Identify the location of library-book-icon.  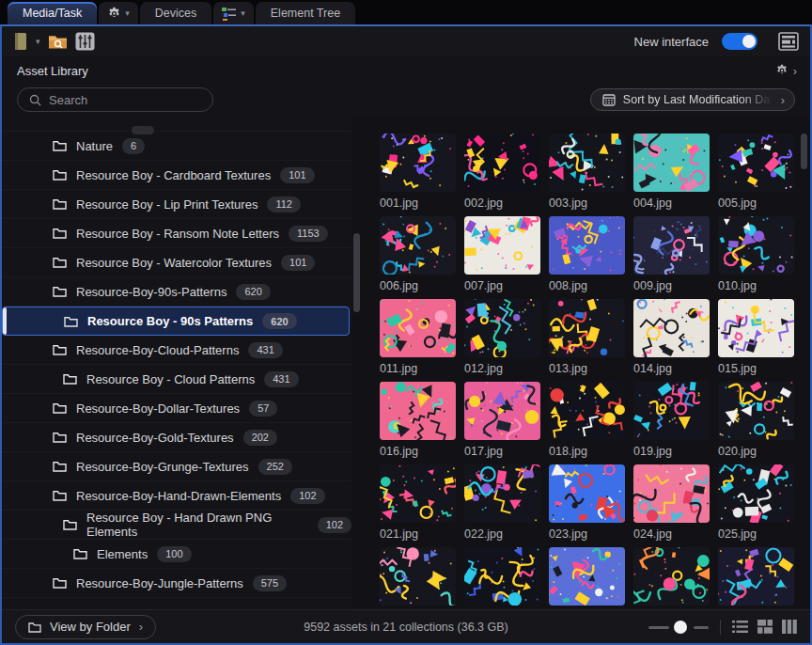
(21, 41).